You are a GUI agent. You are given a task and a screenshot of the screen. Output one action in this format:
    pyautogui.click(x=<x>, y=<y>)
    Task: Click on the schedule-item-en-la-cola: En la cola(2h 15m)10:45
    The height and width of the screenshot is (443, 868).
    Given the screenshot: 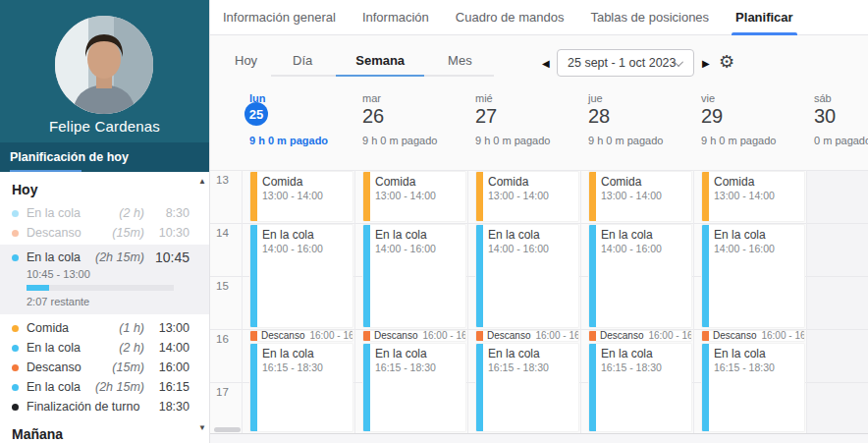 What is the action you would take?
    pyautogui.click(x=100, y=257)
    